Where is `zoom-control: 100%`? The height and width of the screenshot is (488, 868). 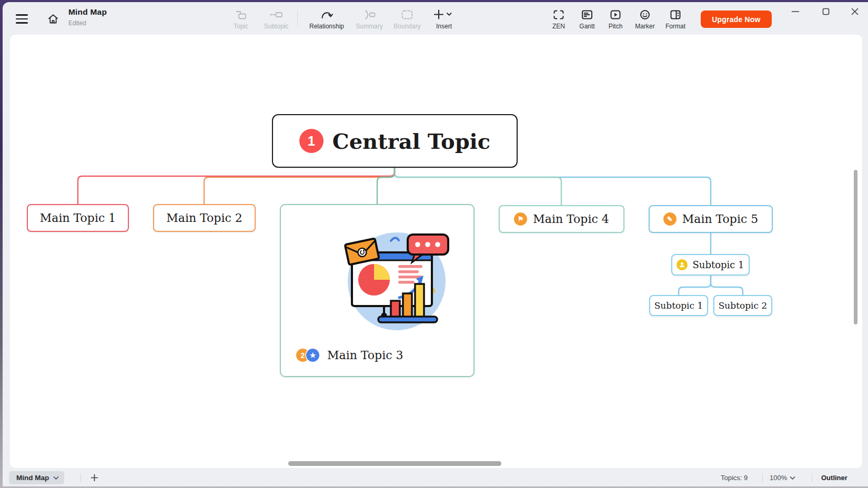
zoom-control: 100% is located at coordinates (783, 477).